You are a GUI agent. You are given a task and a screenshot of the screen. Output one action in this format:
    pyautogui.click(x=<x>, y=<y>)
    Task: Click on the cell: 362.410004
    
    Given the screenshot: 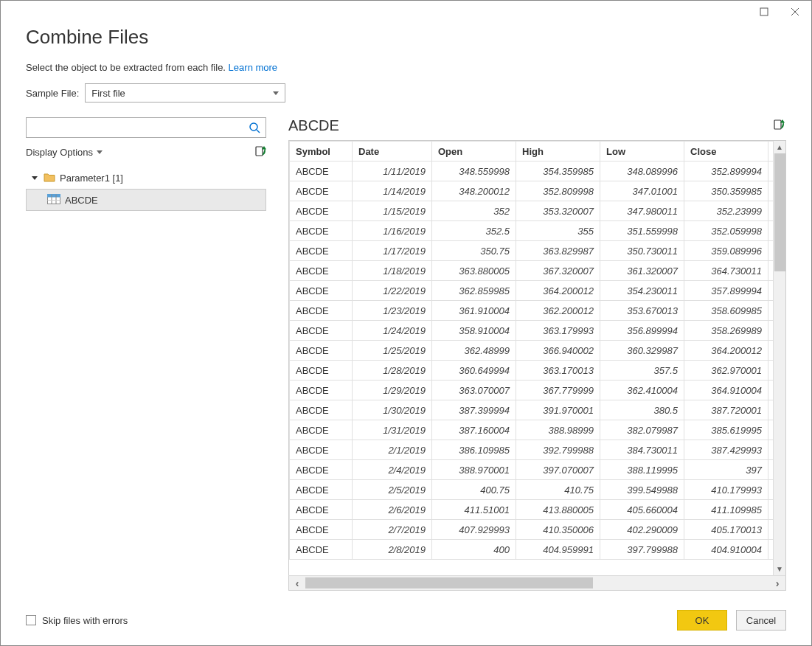 What is the action you would take?
    pyautogui.click(x=642, y=391)
    